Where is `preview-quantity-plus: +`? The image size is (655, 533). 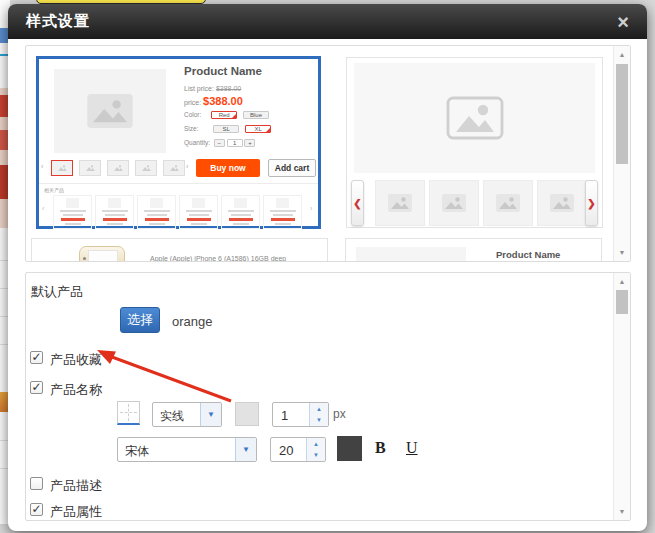
preview-quantity-plus: + is located at coordinates (250, 143).